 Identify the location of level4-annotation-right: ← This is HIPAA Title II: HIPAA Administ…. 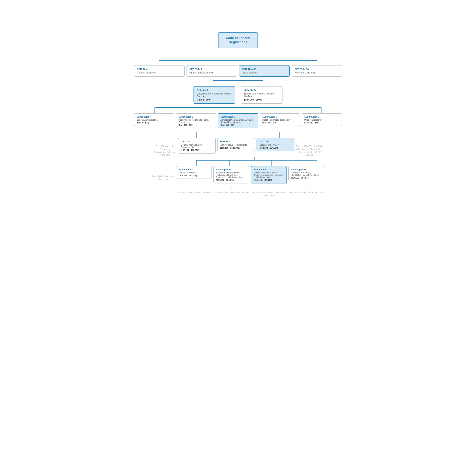
(309, 147).